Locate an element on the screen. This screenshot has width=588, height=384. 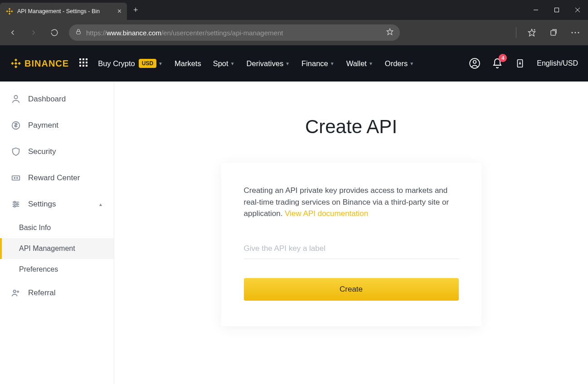
api-doc-link: View API documentation is located at coordinates (326, 214).